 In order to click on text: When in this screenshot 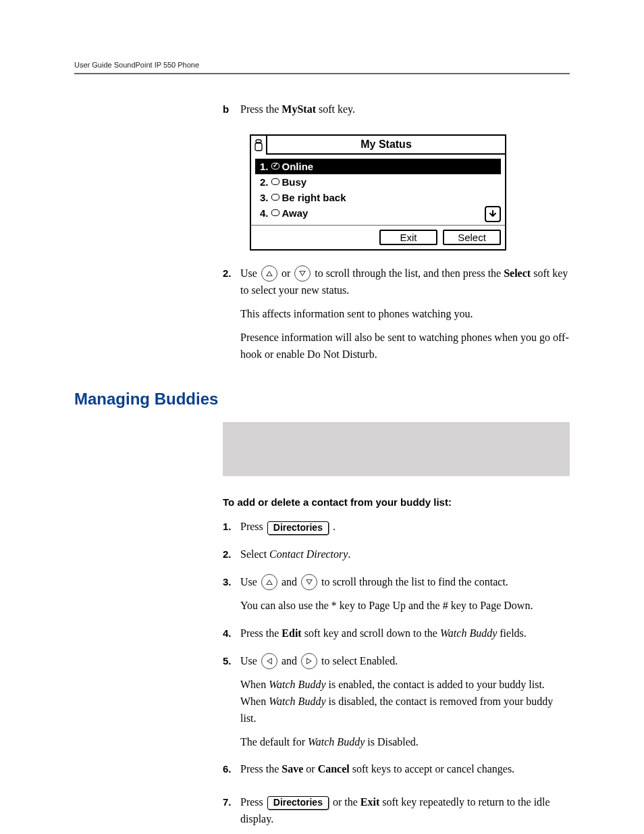, I will do `click(254, 685)`.